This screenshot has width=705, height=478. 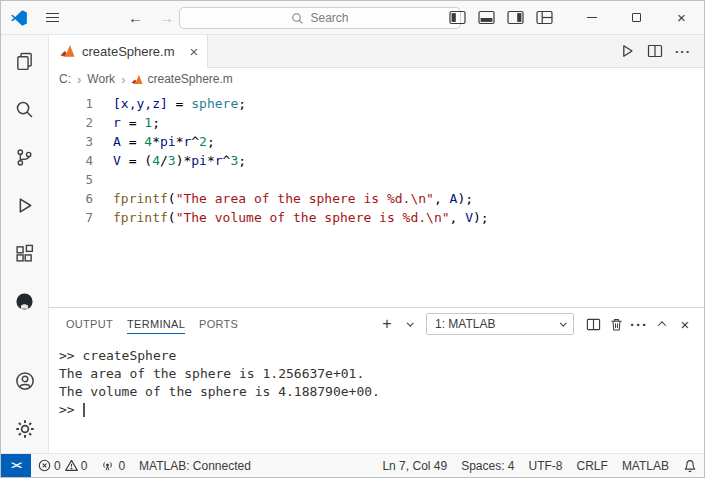 I want to click on title-bar: ← → Search ×, so click(x=352, y=18).